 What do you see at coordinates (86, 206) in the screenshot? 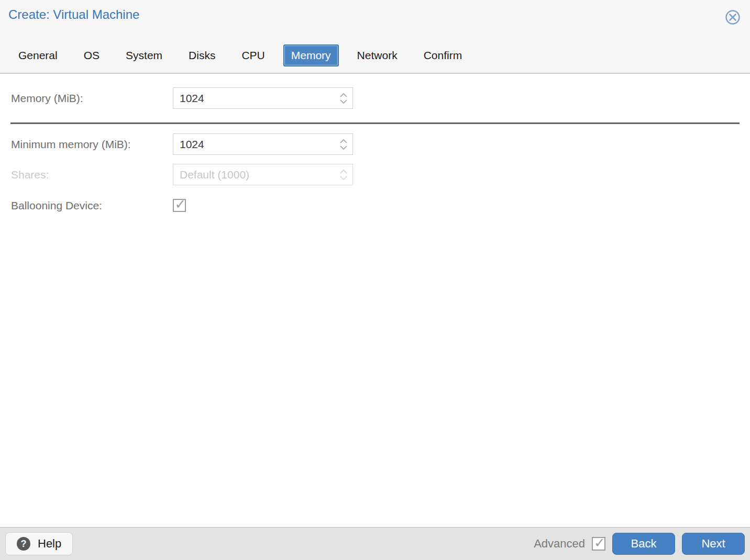
I see `ballooning-label: Ballooning Device:` at bounding box center [86, 206].